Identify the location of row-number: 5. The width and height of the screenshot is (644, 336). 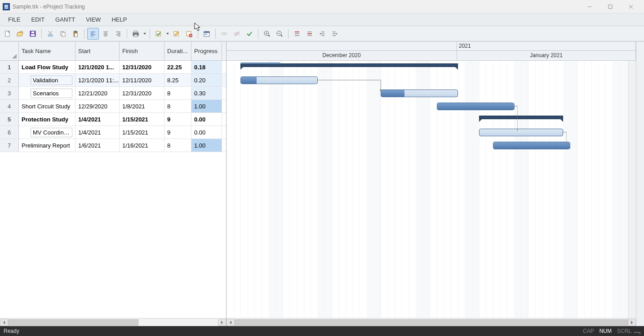
(9, 119).